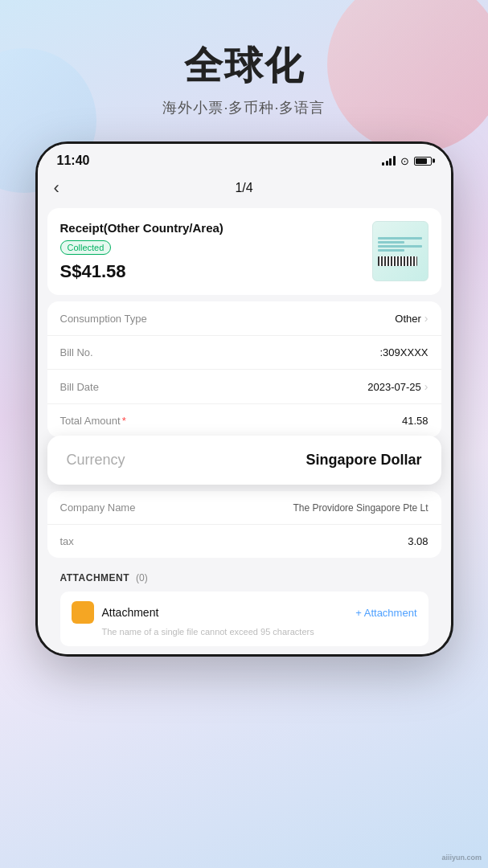  Describe the element at coordinates (216, 228) in the screenshot. I see `receipt-title: Receipt(Other Country/Area)` at that location.